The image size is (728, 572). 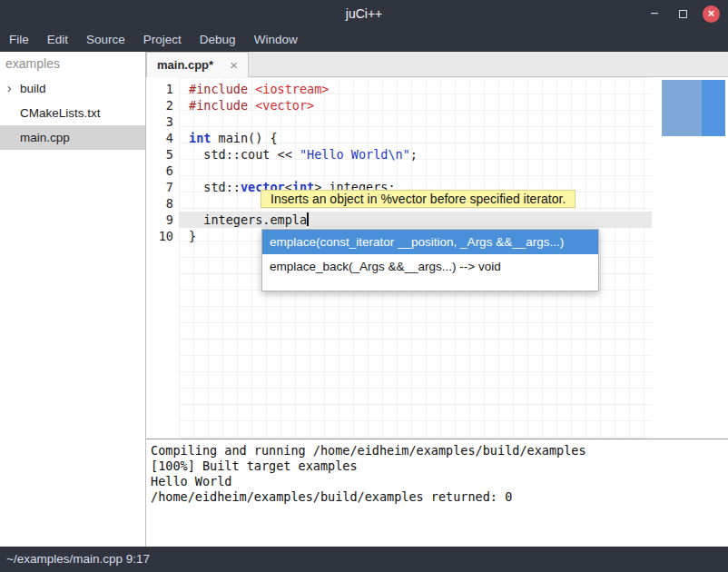 I want to click on tab-close-icon: ×, so click(x=234, y=65).